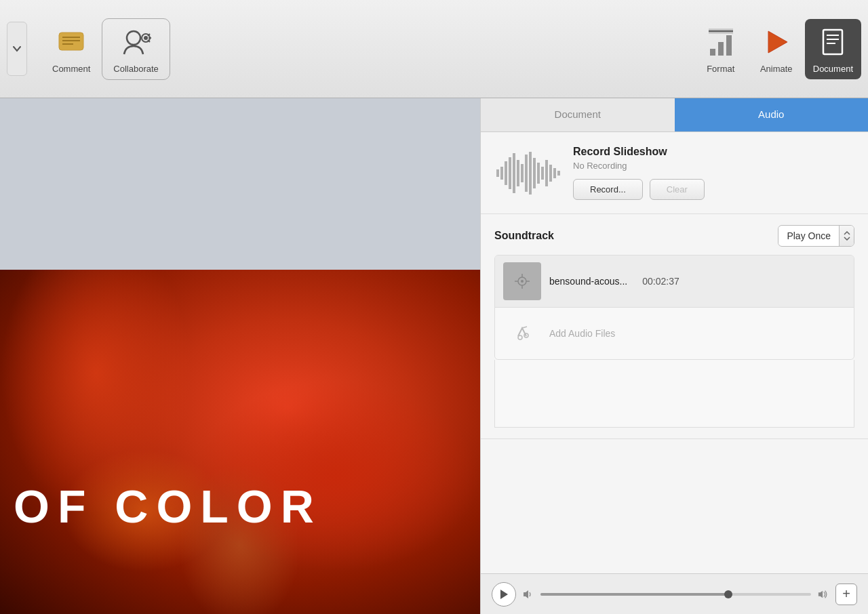  What do you see at coordinates (17, 49) in the screenshot?
I see `dropdown-button` at bounding box center [17, 49].